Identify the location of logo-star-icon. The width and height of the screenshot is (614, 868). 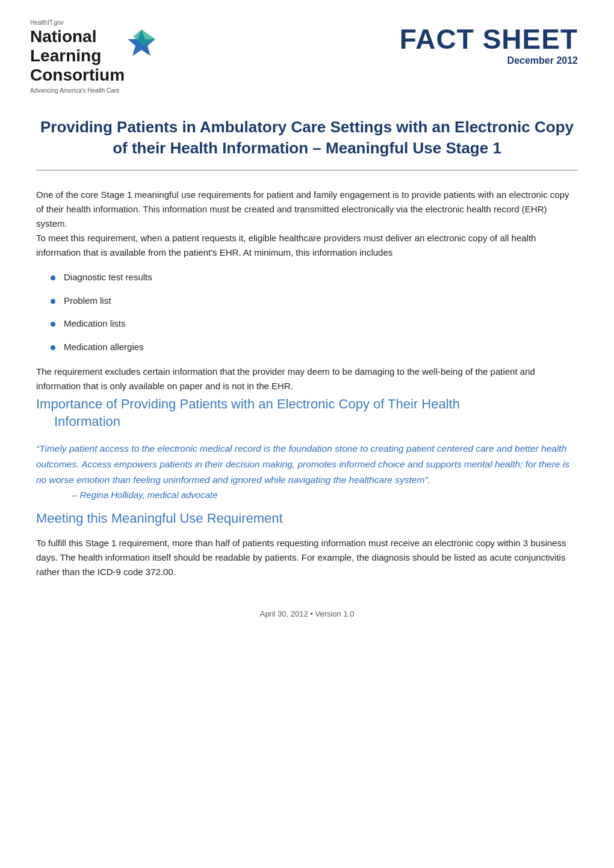
(141, 47).